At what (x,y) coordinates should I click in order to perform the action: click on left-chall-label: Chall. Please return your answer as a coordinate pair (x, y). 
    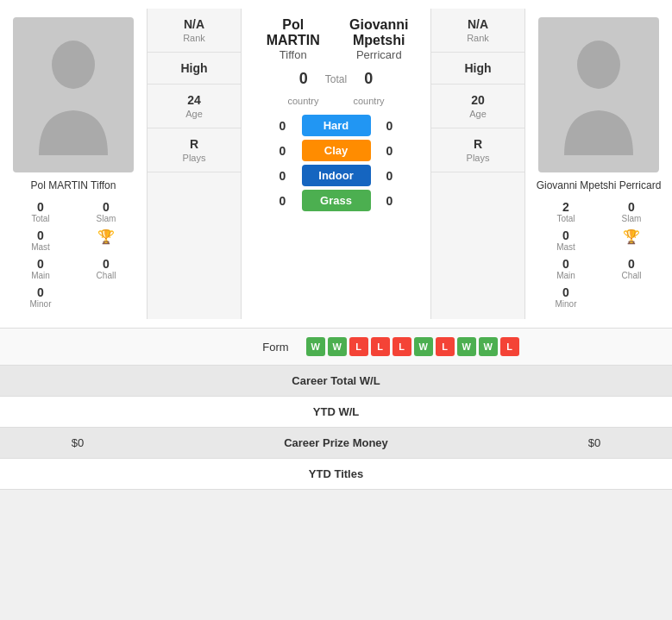
    Looking at the image, I should click on (106, 276).